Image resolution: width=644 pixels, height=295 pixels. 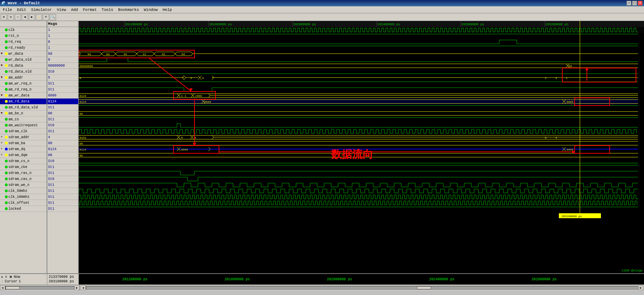 What do you see at coordinates (23, 36) in the screenshot?
I see `signal-row: rst_n` at bounding box center [23, 36].